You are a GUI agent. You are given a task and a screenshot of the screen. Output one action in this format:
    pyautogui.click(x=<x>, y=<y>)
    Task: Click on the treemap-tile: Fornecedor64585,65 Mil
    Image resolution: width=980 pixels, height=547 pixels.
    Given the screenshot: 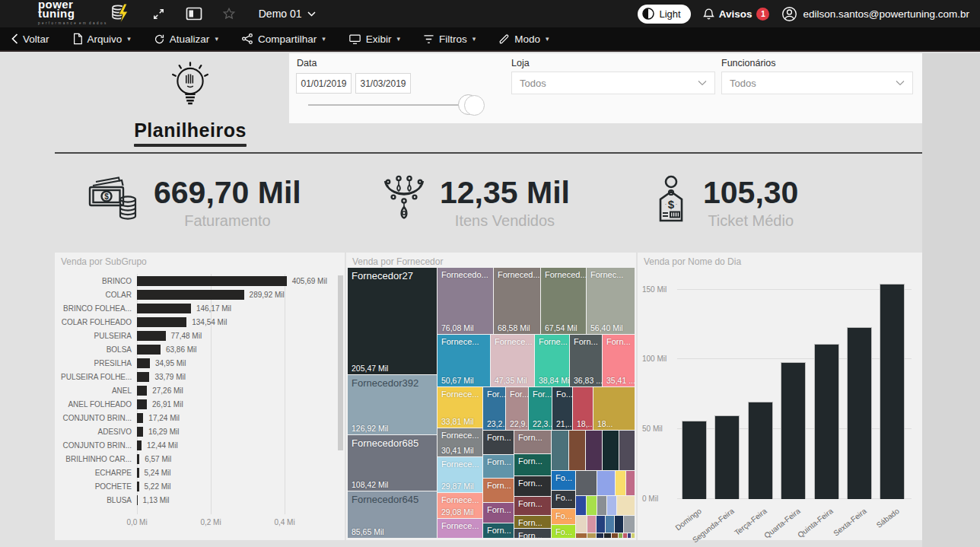 What is the action you would take?
    pyautogui.click(x=393, y=514)
    